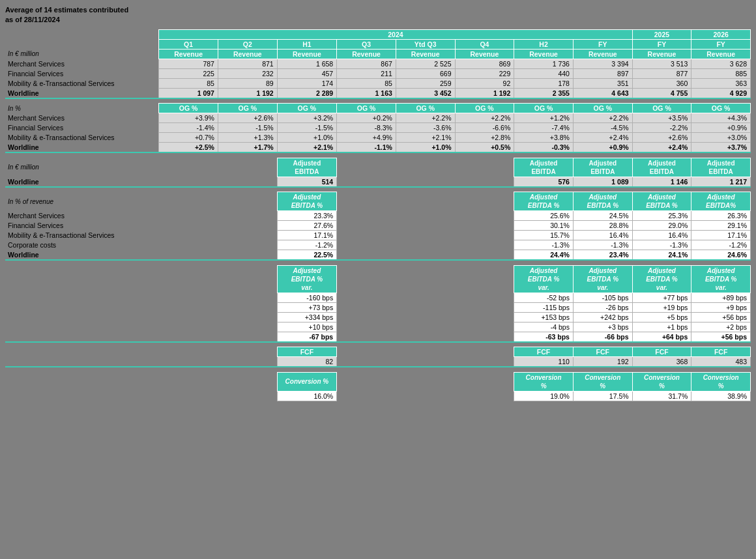 This screenshot has height=559, width=756. Describe the element at coordinates (396, 34) in the screenshot. I see `year-2024-header: 2024` at that location.